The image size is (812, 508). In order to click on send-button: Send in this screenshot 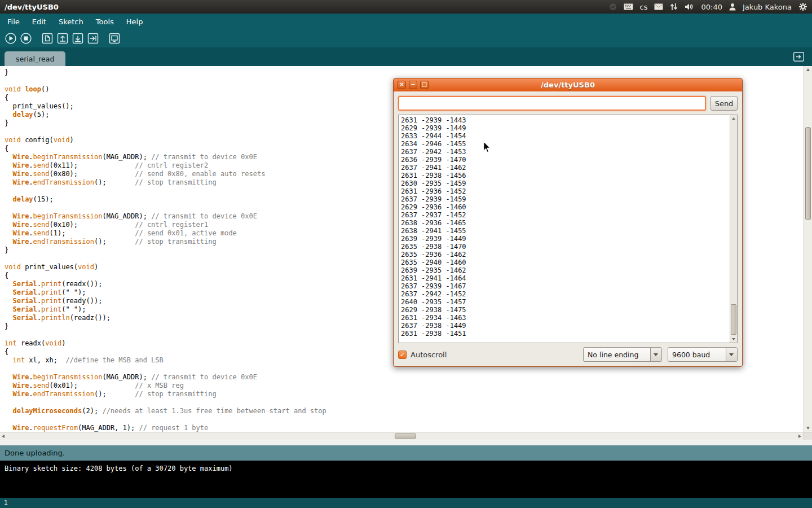, I will do `click(724, 103)`.